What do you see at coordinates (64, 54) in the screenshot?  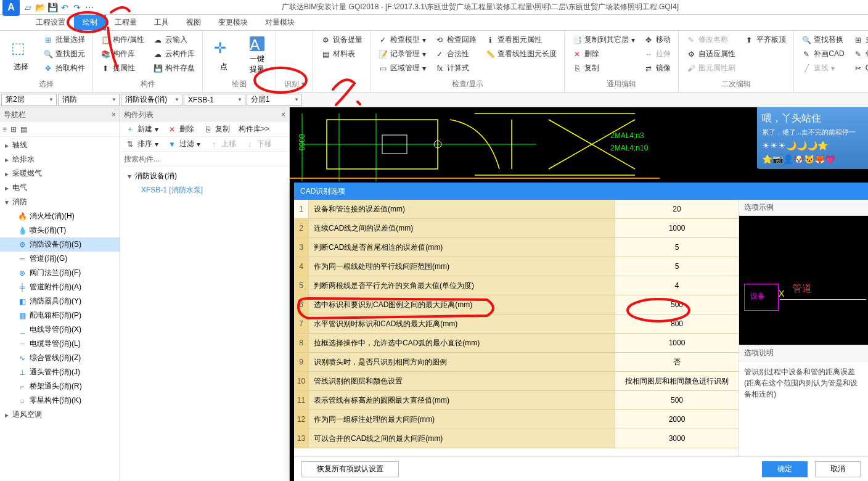 I see `find-element-button: 🔍查找图元` at bounding box center [64, 54].